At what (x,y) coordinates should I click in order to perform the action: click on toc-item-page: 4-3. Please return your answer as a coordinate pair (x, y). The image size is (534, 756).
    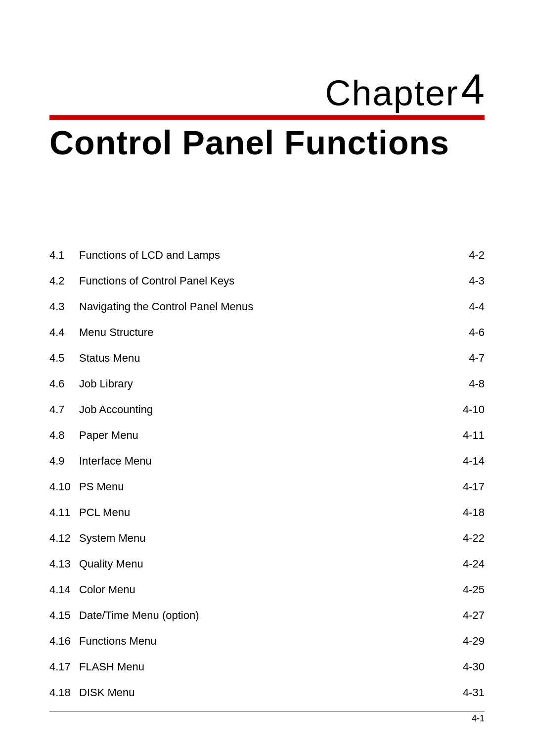
    Looking at the image, I should click on (462, 281).